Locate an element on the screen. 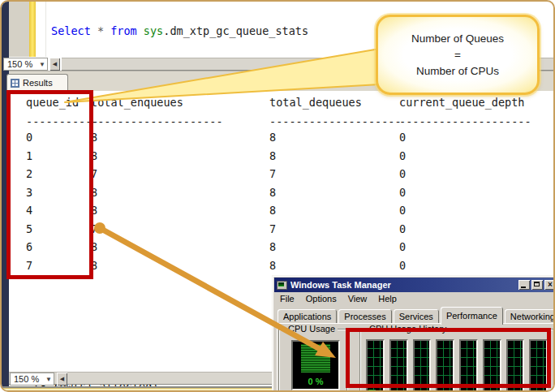  callout-line-1: Number of Queues is located at coordinates (458, 39).